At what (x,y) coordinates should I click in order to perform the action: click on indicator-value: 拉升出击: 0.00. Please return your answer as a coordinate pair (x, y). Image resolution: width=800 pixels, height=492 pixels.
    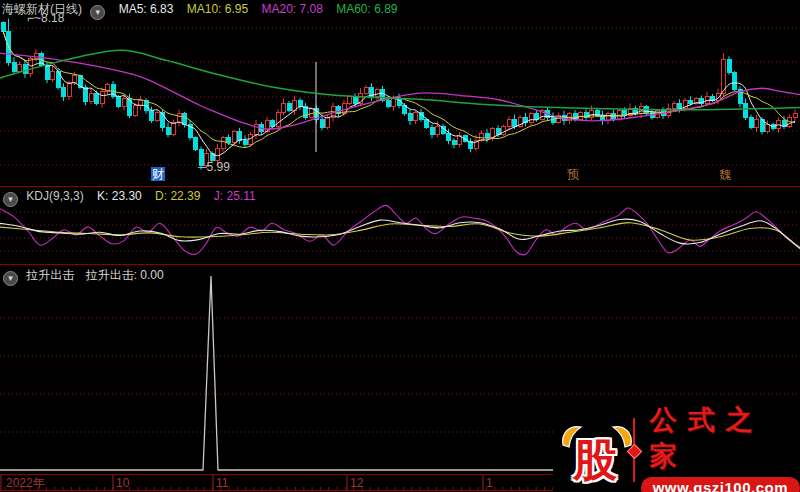
    Looking at the image, I should click on (125, 275).